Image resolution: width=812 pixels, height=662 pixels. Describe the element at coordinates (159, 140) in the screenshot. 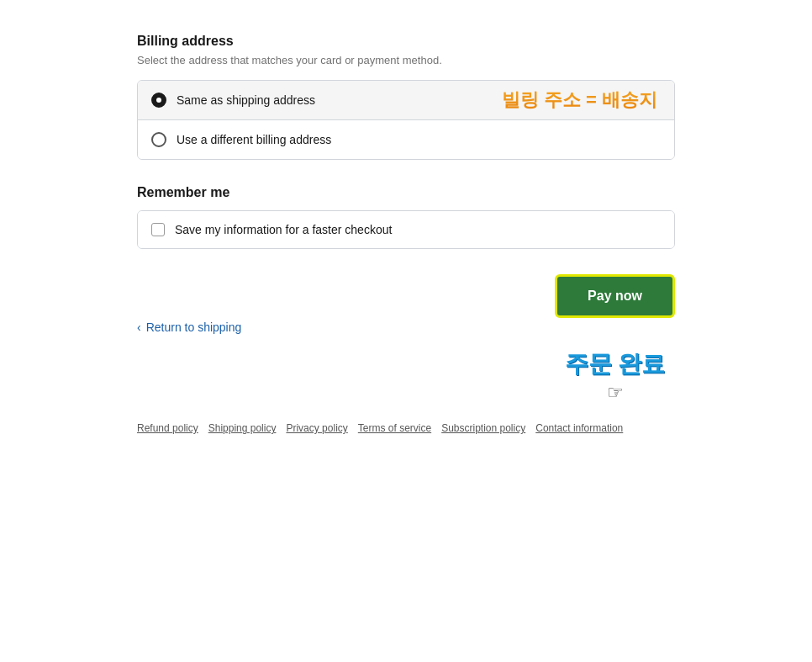

I see `billing-different-radio-circle` at that location.